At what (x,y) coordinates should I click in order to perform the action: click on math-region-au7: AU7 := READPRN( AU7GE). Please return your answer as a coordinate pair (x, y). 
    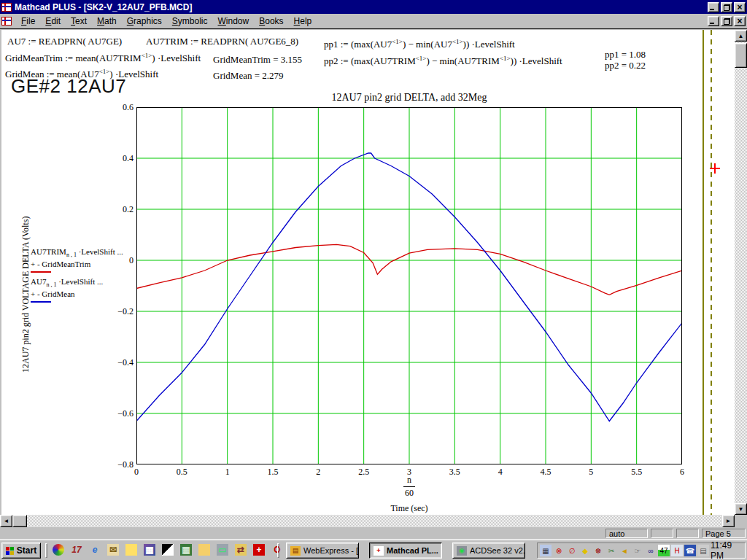
    Looking at the image, I should click on (64, 42).